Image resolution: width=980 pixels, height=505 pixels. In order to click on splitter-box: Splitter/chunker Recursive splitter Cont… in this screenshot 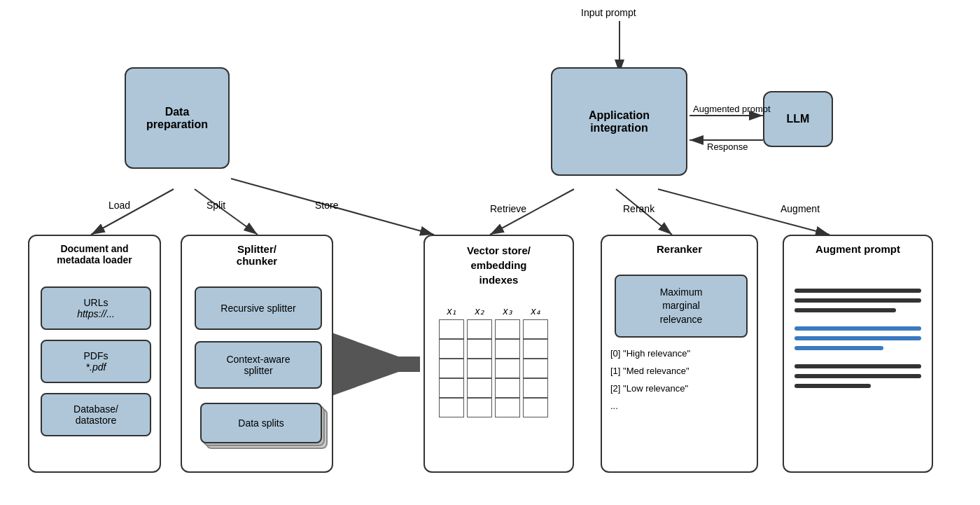, I will do `click(257, 354)`.